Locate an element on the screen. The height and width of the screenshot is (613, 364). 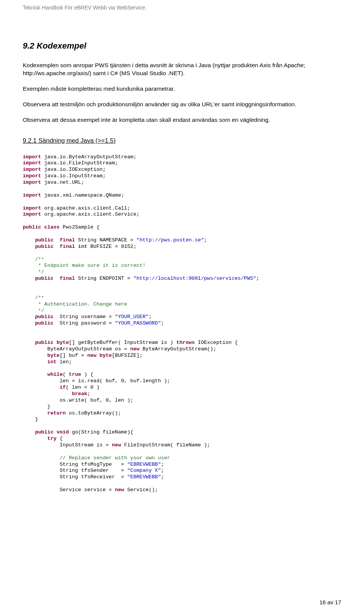
code-text: java.io.InputStream; is located at coordinates (75, 176).